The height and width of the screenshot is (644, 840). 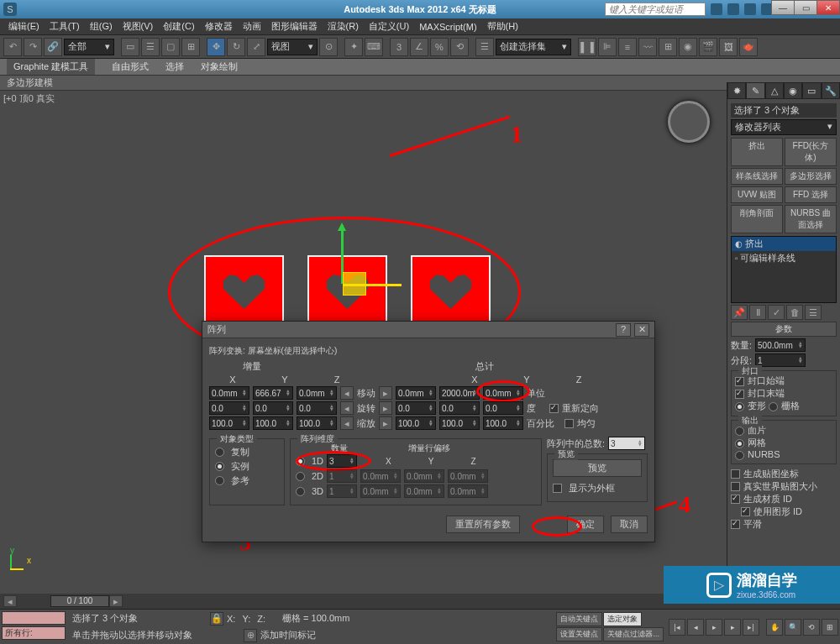 I want to click on tab-objectpaint: 对象绘制, so click(x=219, y=67).